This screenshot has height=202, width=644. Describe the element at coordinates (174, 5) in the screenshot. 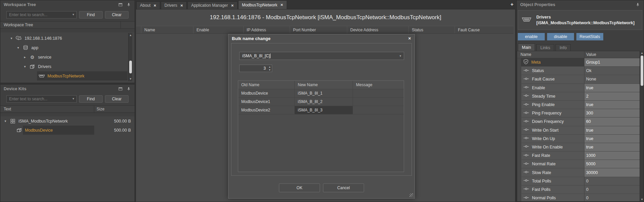

I see `tab-drivers: Drivers ✕` at that location.